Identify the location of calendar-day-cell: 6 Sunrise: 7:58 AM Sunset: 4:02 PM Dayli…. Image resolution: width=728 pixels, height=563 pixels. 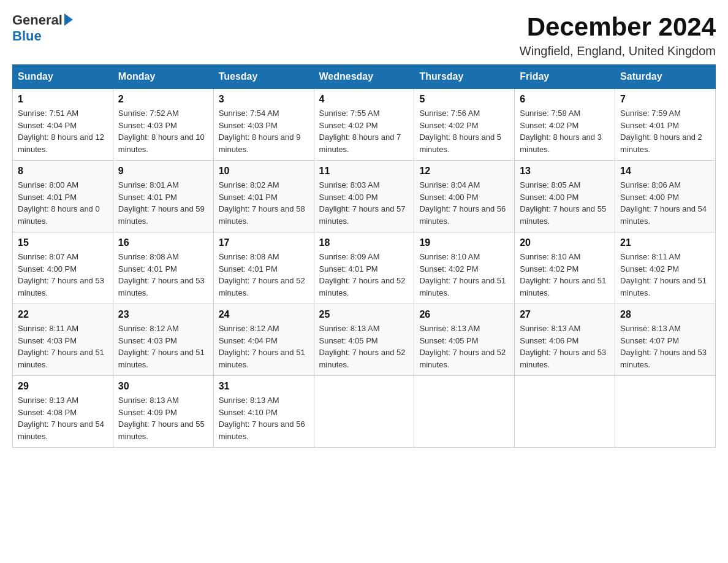
(565, 125).